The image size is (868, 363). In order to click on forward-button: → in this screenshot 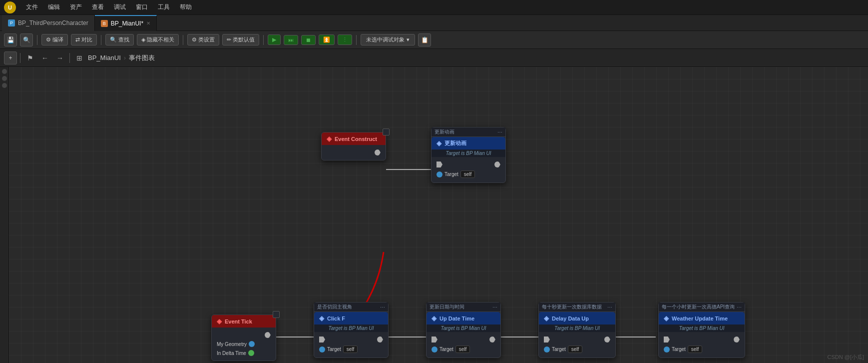, I will do `click(60, 58)`.